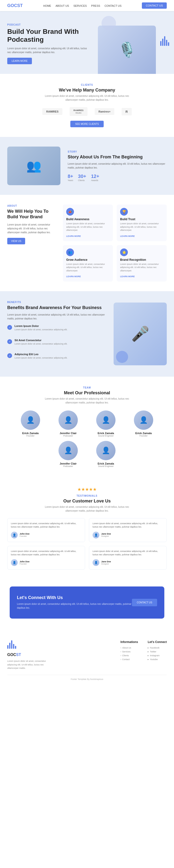 The width and height of the screenshot is (174, 868). Describe the element at coordinates (88, 268) in the screenshot. I see `audience-desc: Lorem ipsum dolor sit amet, consectetur …` at that location.